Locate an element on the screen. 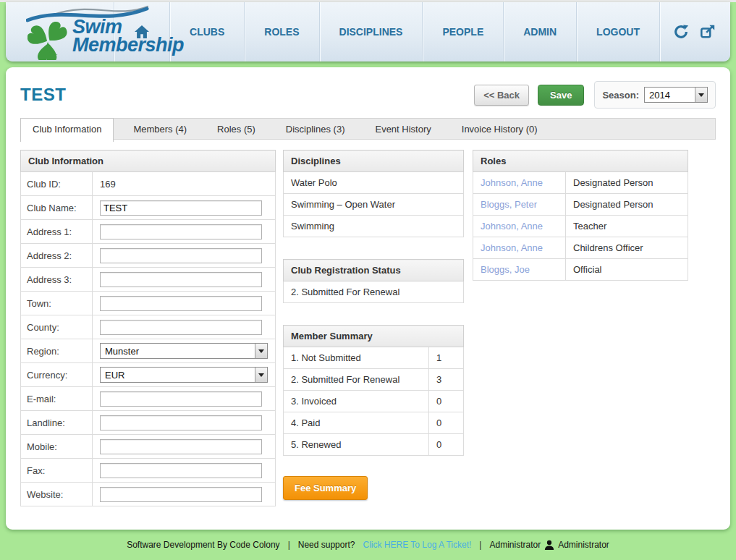 The width and height of the screenshot is (736, 560). mobile-input is located at coordinates (181, 447).